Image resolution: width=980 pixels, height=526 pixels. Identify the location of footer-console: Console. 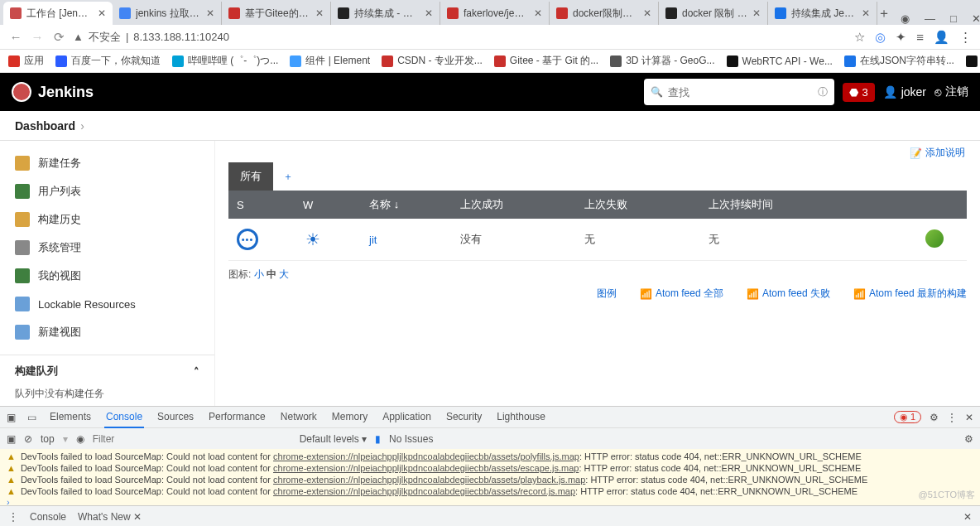
(48, 517).